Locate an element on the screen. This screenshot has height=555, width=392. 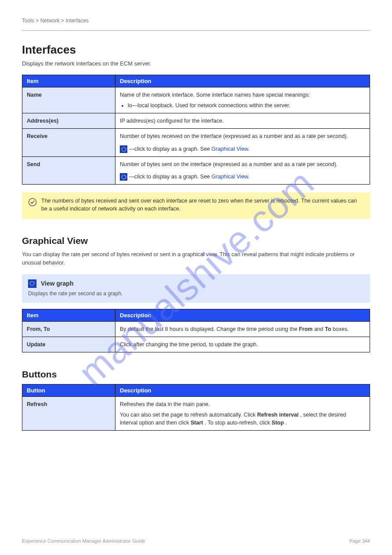
sub-item: lo—local loopback. Used for network conn… is located at coordinates (247, 105).